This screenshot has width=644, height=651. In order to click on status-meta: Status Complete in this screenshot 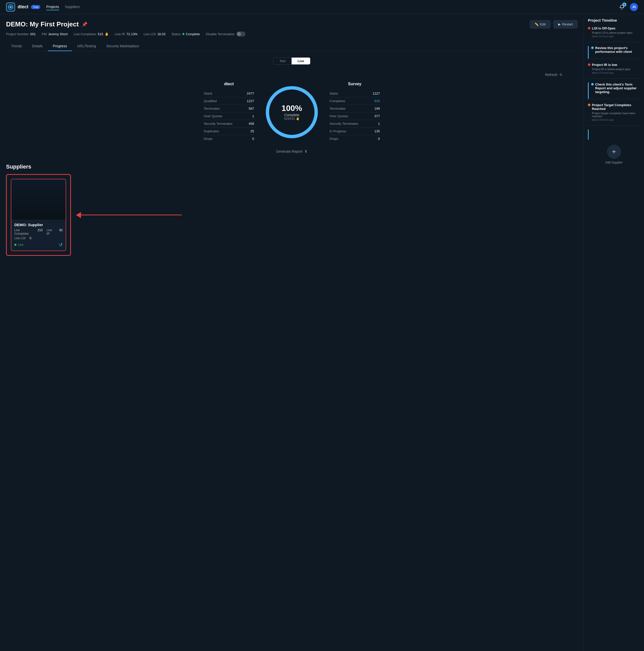, I will do `click(186, 34)`.